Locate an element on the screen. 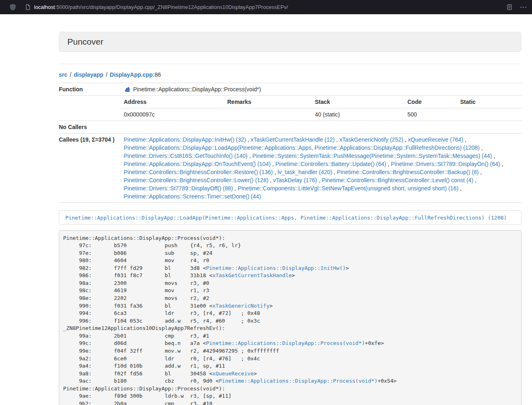 Image resolution: width=532 pixels, height=405 pixels. column-header-stack: Stack is located at coordinates (358, 102).